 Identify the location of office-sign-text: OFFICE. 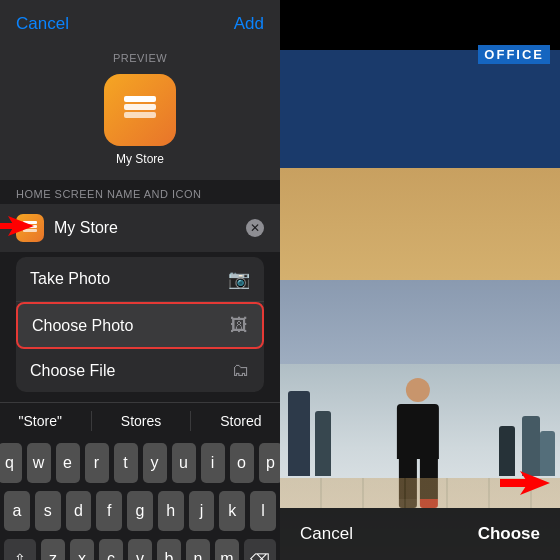
(514, 54).